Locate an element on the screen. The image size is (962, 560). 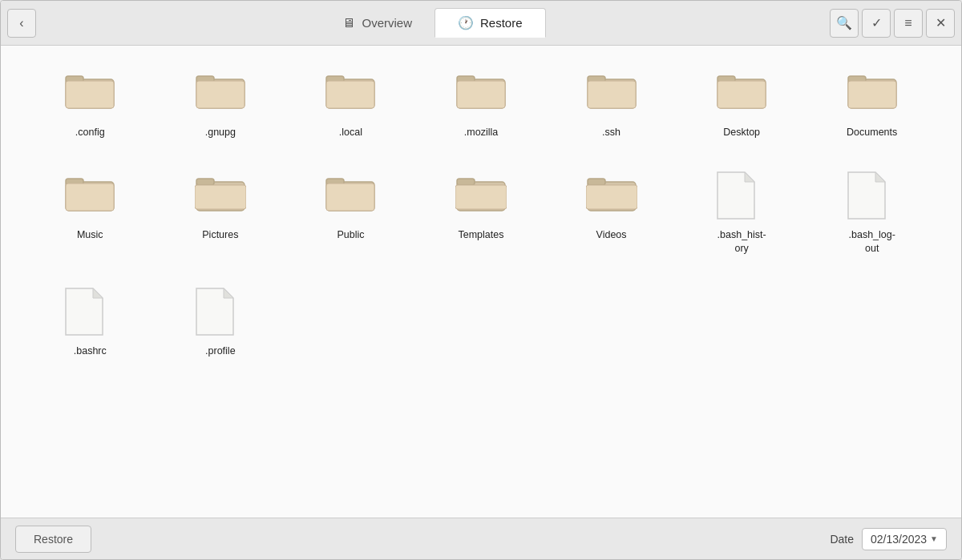
file-item-bash_logout: .bash_log- out is located at coordinates (872, 213).